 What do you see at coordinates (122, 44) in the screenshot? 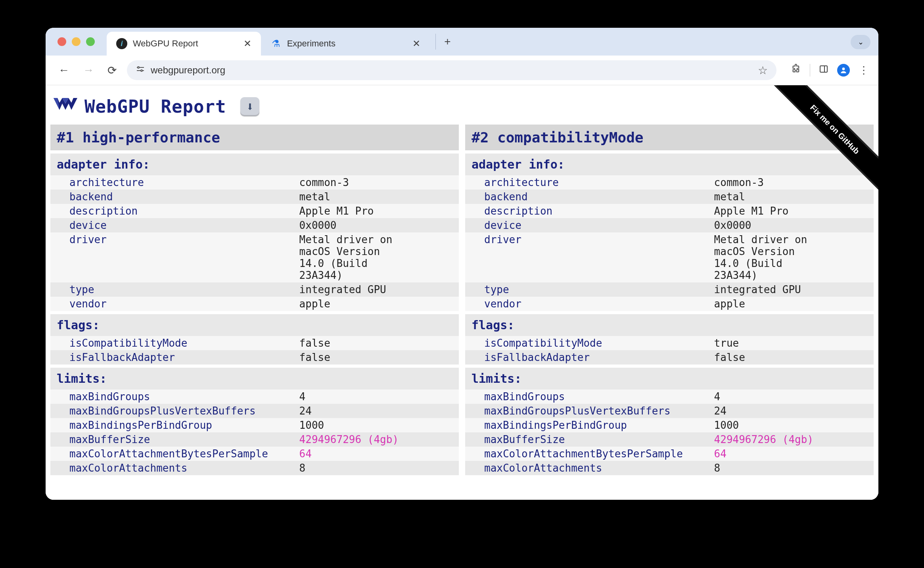
I see `favicon-icon: i` at bounding box center [122, 44].